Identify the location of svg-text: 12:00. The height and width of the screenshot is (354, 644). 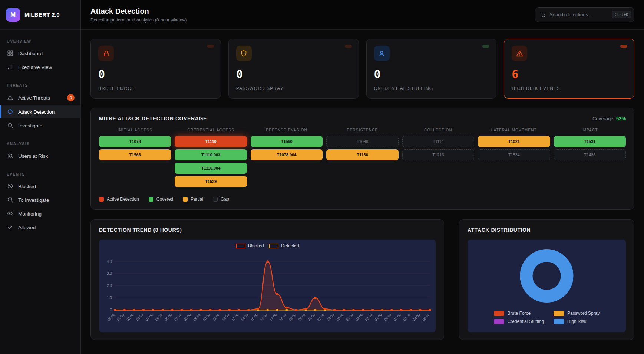
(225, 317).